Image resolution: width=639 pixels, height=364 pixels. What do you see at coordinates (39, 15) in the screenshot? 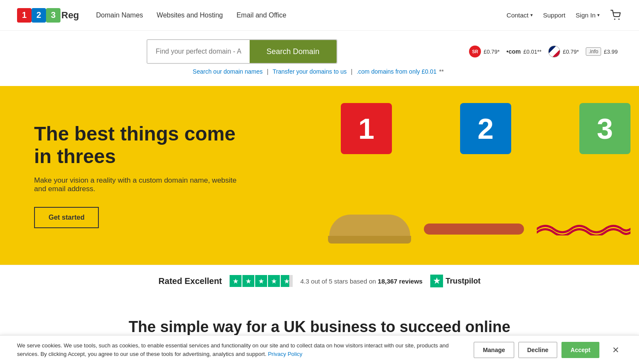
I see `logo-box-2: 2` at bounding box center [39, 15].